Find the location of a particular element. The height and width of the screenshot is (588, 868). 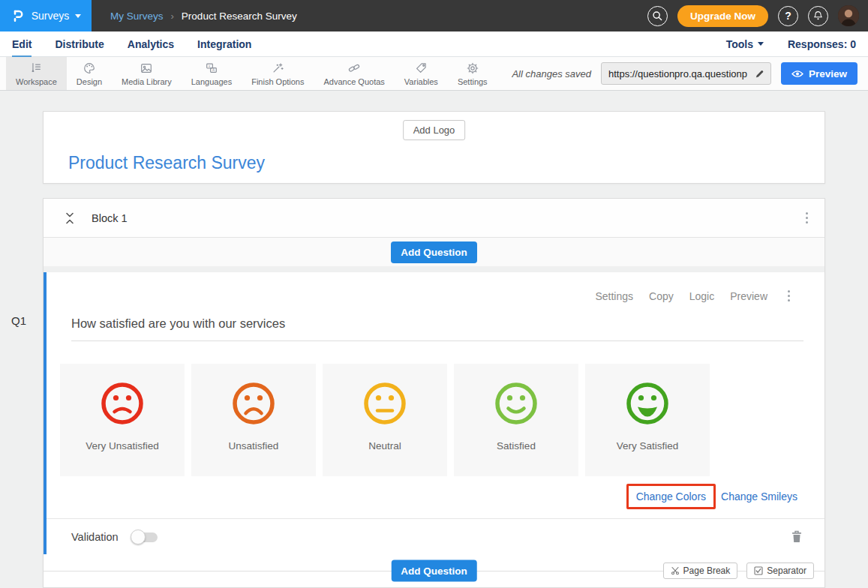

search-button is located at coordinates (657, 16).